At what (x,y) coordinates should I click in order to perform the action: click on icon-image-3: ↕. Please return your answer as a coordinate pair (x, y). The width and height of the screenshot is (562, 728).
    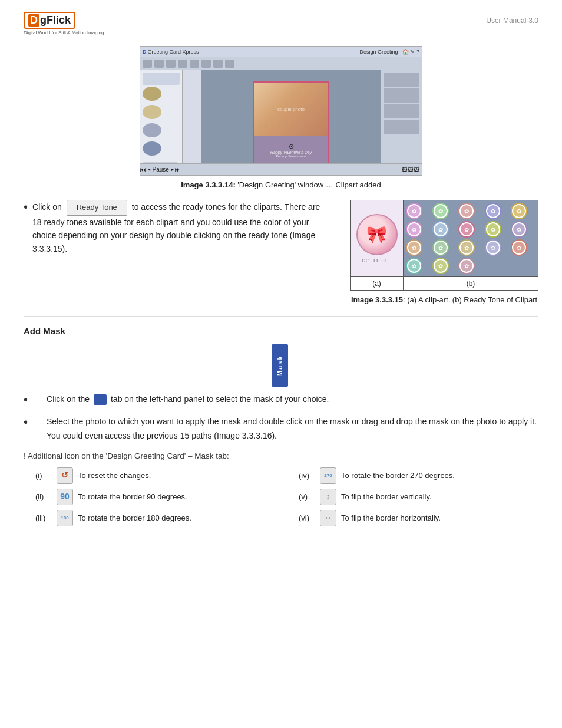
    Looking at the image, I should click on (328, 497).